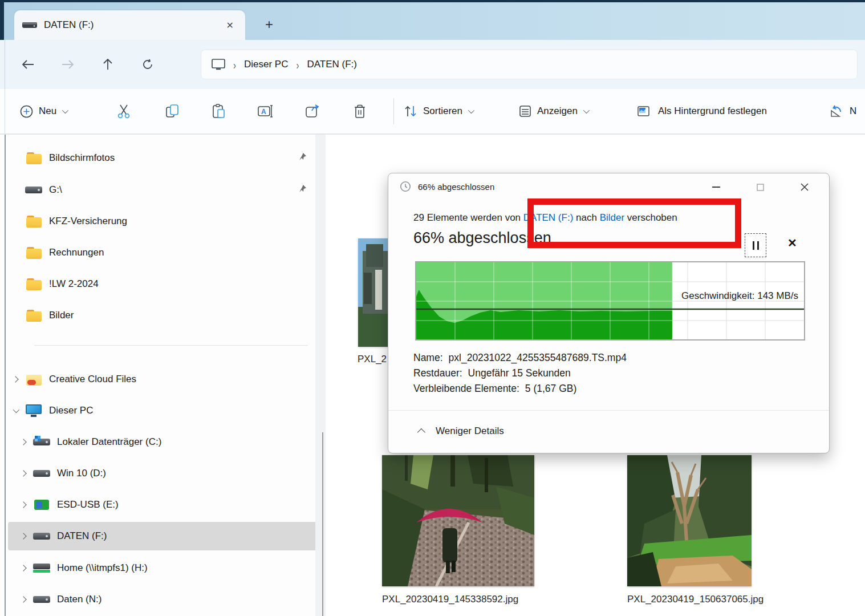 This screenshot has width=865, height=616. Describe the element at coordinates (373, 359) in the screenshot. I see `file-name-label: PXL_2` at that location.